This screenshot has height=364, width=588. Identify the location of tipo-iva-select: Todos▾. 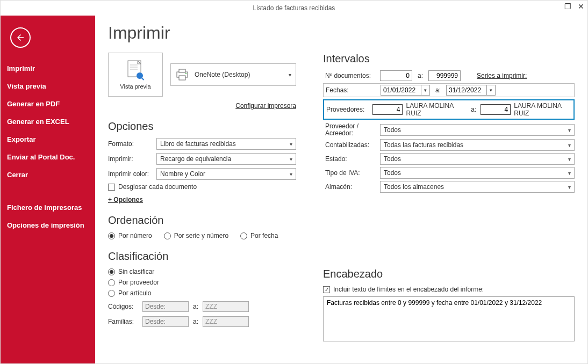
(477, 173).